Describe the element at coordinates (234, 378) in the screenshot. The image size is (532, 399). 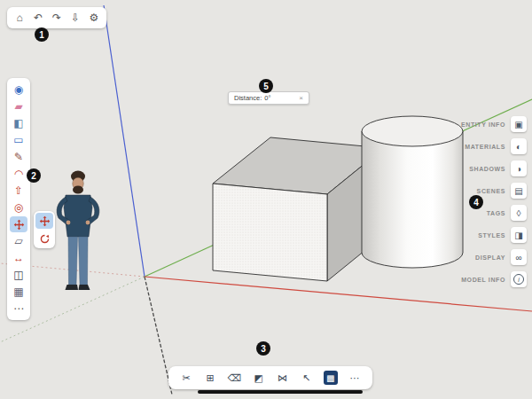
I see `delete-button: ⌫` at that location.